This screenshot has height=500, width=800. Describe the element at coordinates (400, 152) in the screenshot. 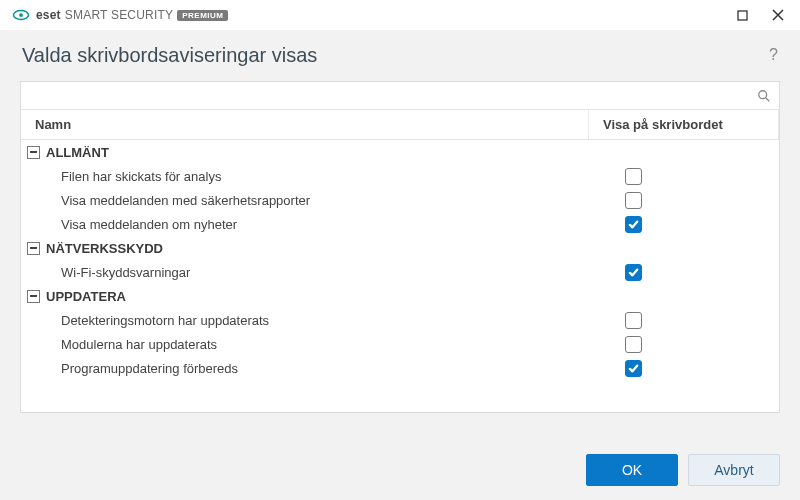

I see `group-header: ALLMÄNT` at that location.